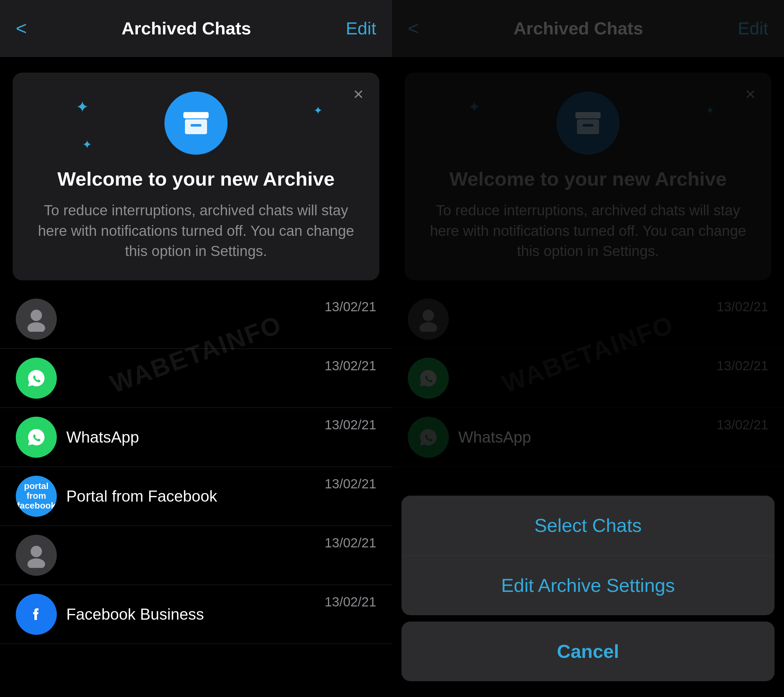 The image size is (784, 697). Describe the element at coordinates (428, 319) in the screenshot. I see `person-icon-1-right` at that location.